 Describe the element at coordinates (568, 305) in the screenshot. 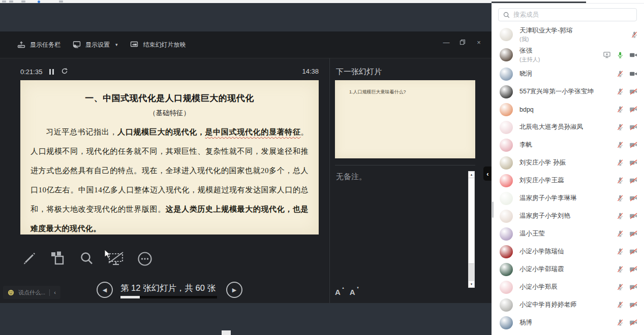

I see `member-info: 小淀中学肖婷婷老师` at that location.